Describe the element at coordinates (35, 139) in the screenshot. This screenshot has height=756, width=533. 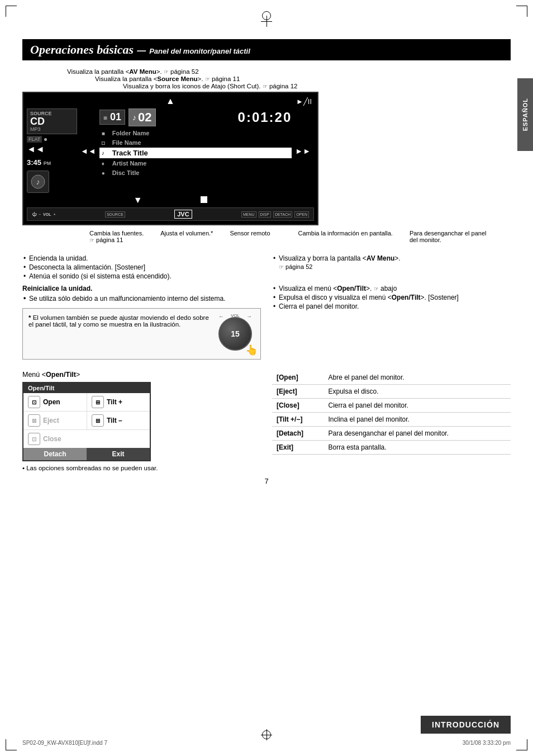
I see `flat-label: FLAT` at that location.